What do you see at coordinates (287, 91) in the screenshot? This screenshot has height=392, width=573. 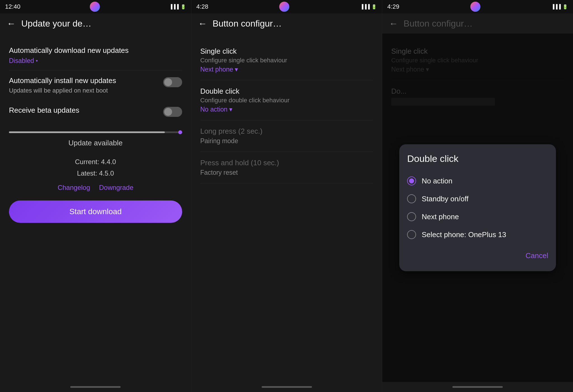 I see `double-click-title: Double click` at bounding box center [287, 91].